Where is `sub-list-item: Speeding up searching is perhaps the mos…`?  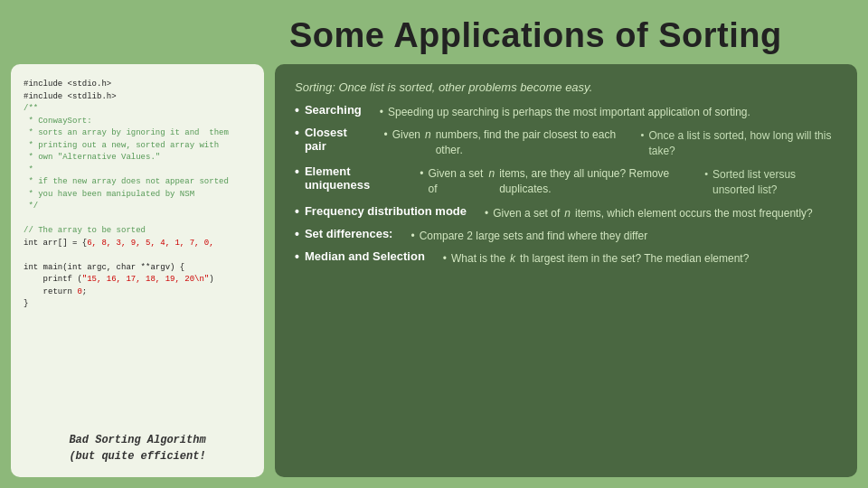
sub-list-item: Speeding up searching is perhaps the mos… is located at coordinates (565, 112).